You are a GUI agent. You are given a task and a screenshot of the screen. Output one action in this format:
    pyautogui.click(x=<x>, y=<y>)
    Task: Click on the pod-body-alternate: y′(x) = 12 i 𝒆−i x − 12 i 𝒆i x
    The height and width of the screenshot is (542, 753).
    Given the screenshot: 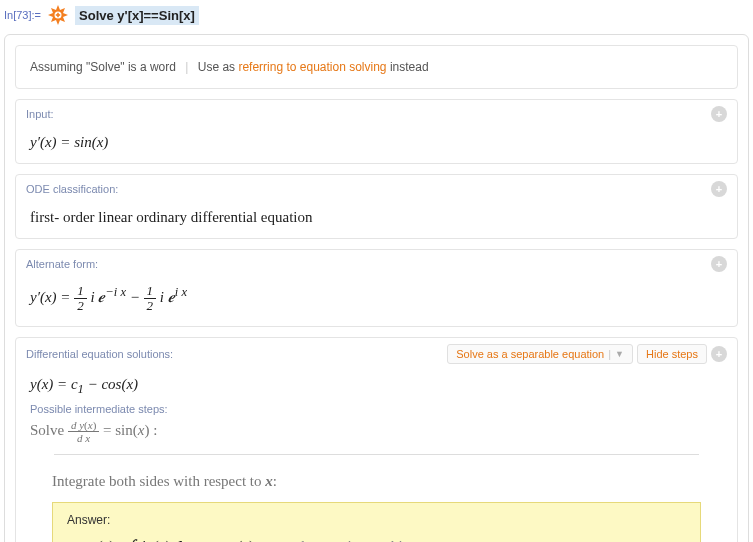 What is the action you would take?
    pyautogui.click(x=376, y=301)
    